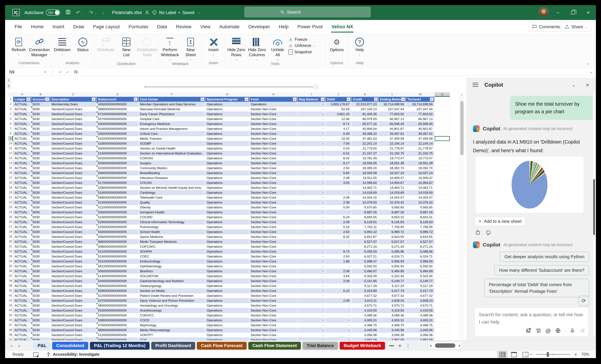 This screenshot has width=601, height=364. I want to click on share-button: Share ⌄, so click(576, 27).